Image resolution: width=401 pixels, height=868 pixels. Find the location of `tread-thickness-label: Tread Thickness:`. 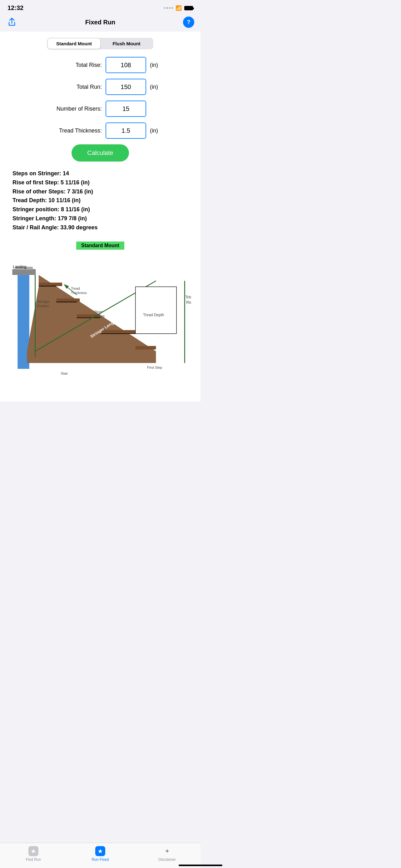

tread-thickness-label: Tread Thickness: is located at coordinates (71, 131).